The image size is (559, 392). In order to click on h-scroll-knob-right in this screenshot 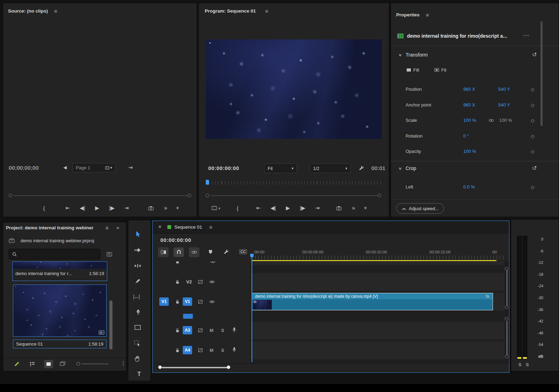, I will do `click(228, 367)`.